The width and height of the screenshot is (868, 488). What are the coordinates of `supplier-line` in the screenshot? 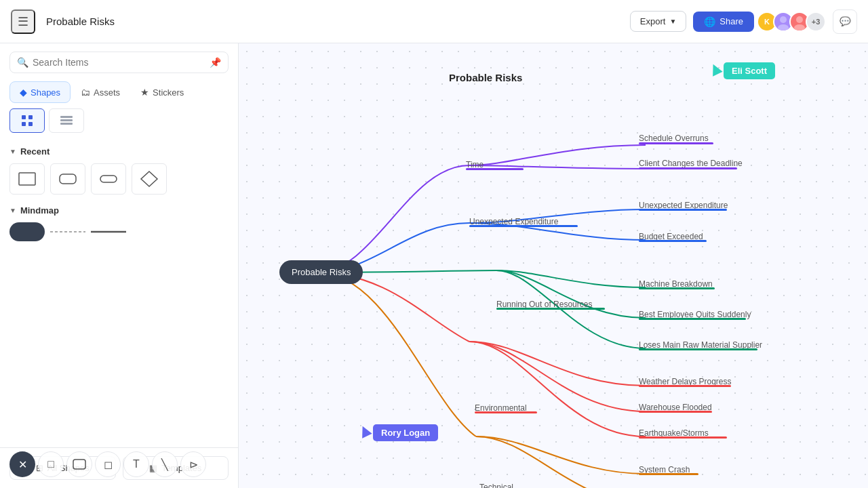 It's located at (698, 350).